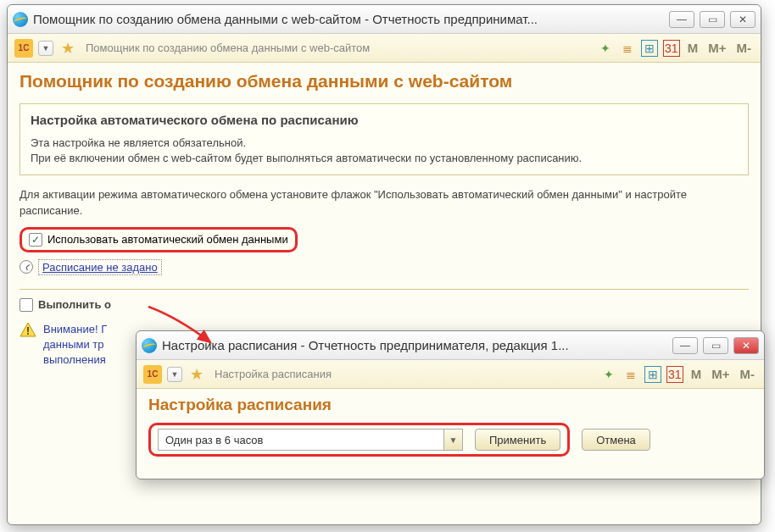 The width and height of the screenshot is (775, 532). I want to click on sub-window-title: Настройка расписания - Отчетность предпр…, so click(417, 346).